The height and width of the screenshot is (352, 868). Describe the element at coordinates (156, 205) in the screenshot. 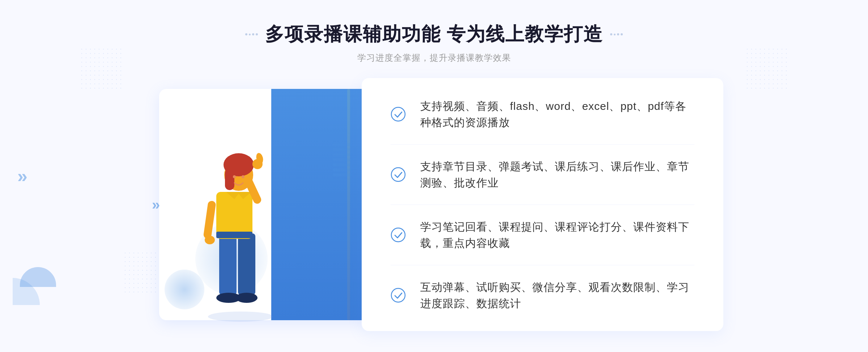

I see `chevron-left-icon: »` at that location.